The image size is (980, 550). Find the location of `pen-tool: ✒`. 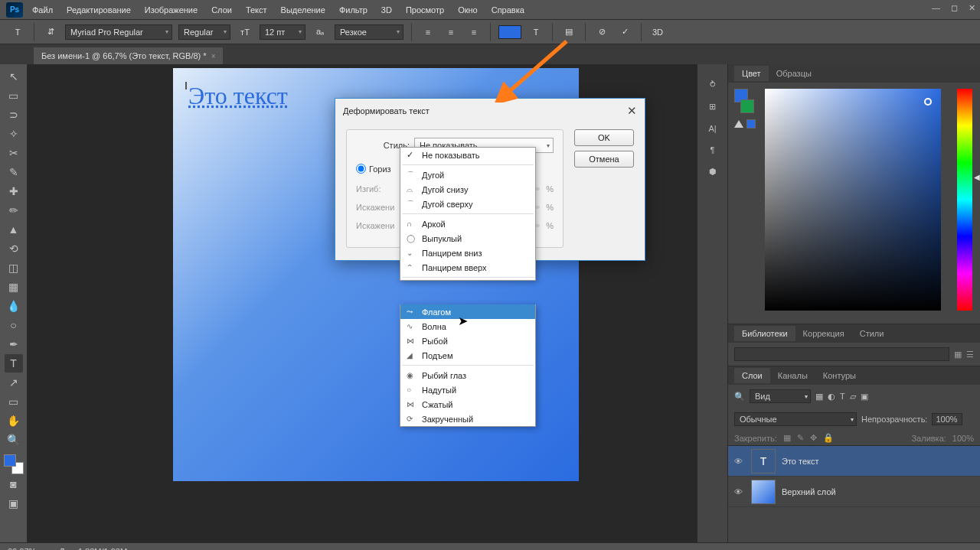

pen-tool: ✒ is located at coordinates (14, 344).